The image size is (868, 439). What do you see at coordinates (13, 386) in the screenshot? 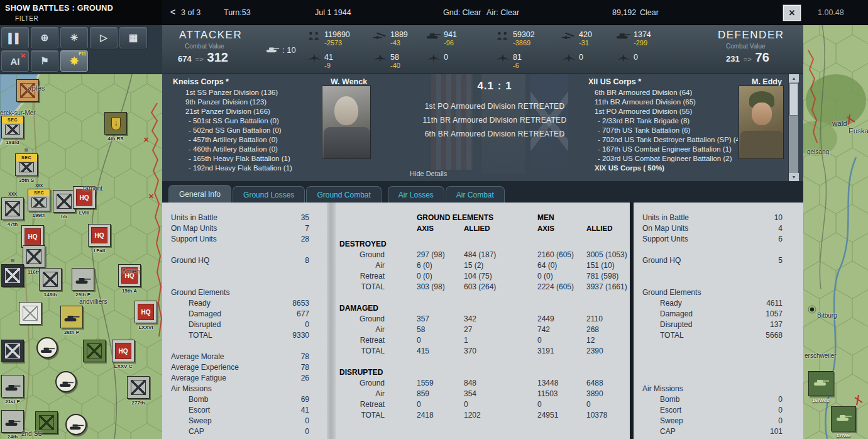
I see `unit-counter: 21st P` at bounding box center [13, 386].